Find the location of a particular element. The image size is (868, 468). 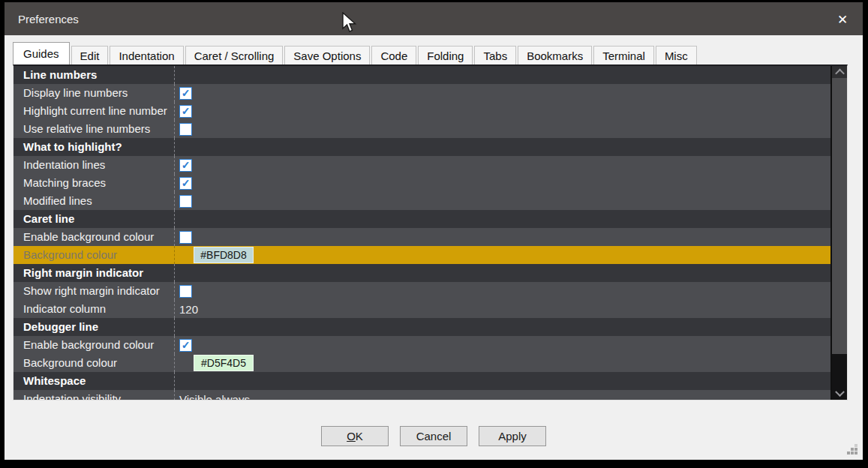

row-label: Matching braces is located at coordinates (94, 183).